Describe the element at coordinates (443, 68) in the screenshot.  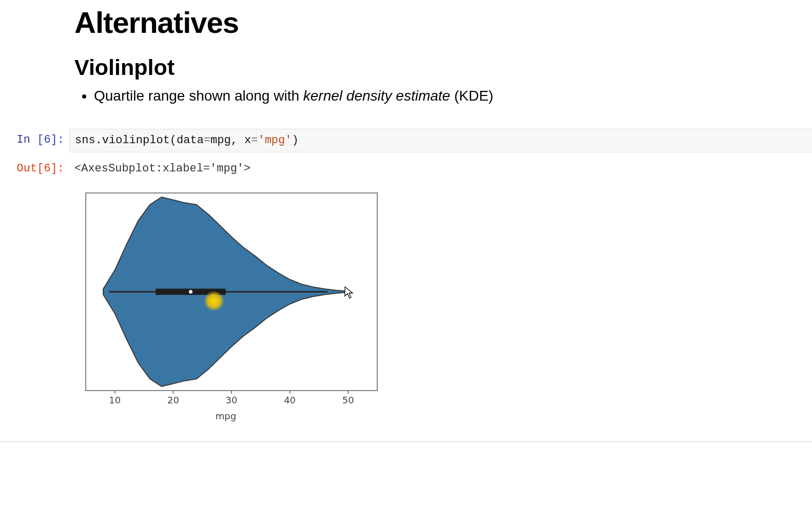
I see `heading-violinplot: Violinplot` at that location.